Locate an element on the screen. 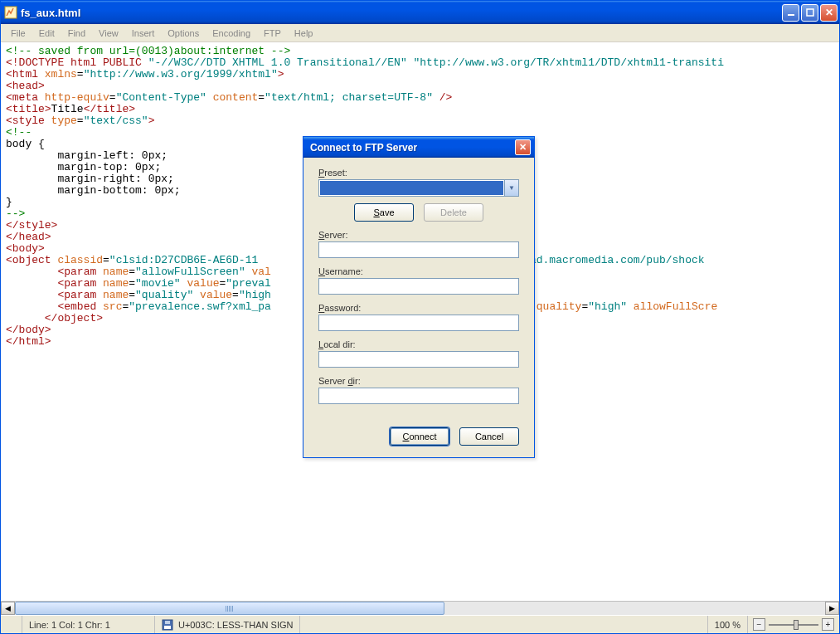 This screenshot has height=634, width=840. code-line: <head> is located at coordinates (420, 86).